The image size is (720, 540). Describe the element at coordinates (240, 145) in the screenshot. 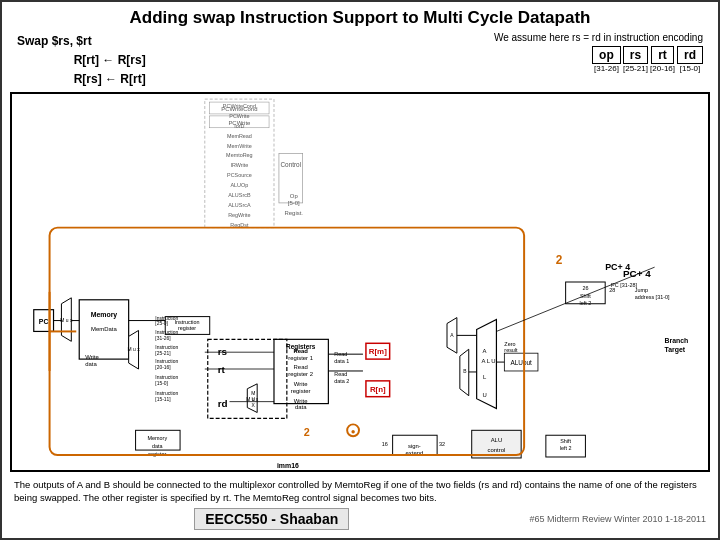

I see `svg-text: MemWrite` at that location.